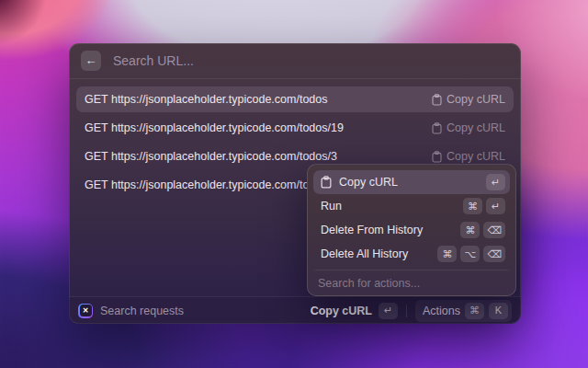 Image resolution: width=588 pixels, height=368 pixels. What do you see at coordinates (470, 254) in the screenshot?
I see `option-key-badge: ⌥` at bounding box center [470, 254].